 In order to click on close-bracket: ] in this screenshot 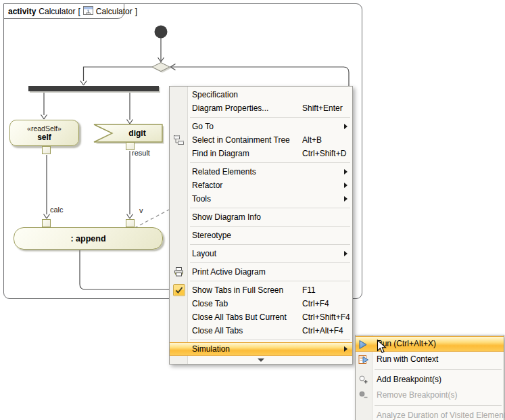, I will do `click(137, 11)`.